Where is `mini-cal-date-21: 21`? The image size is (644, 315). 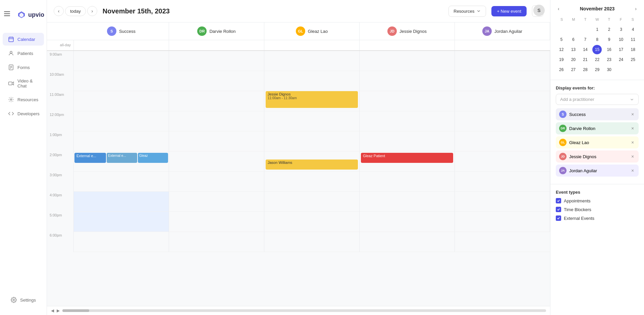
mini-cal-date-21: 21 is located at coordinates (585, 60).